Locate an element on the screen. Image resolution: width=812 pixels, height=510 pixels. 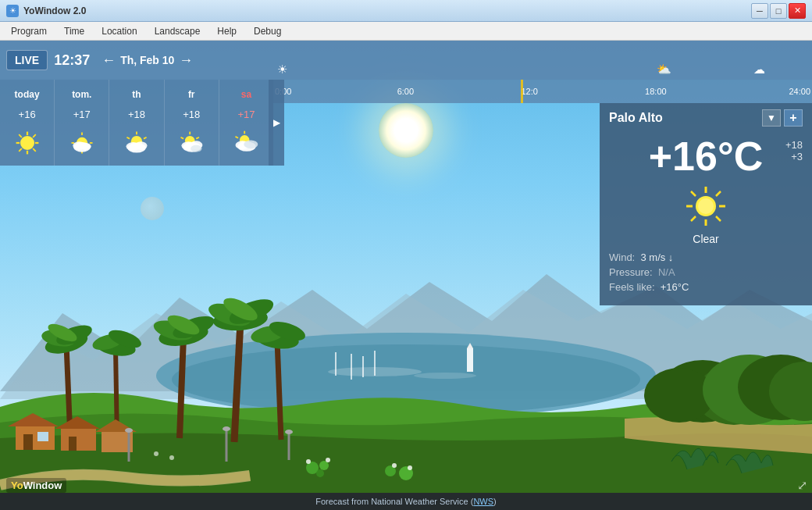
day-temp-1: +17 is located at coordinates (82, 114).